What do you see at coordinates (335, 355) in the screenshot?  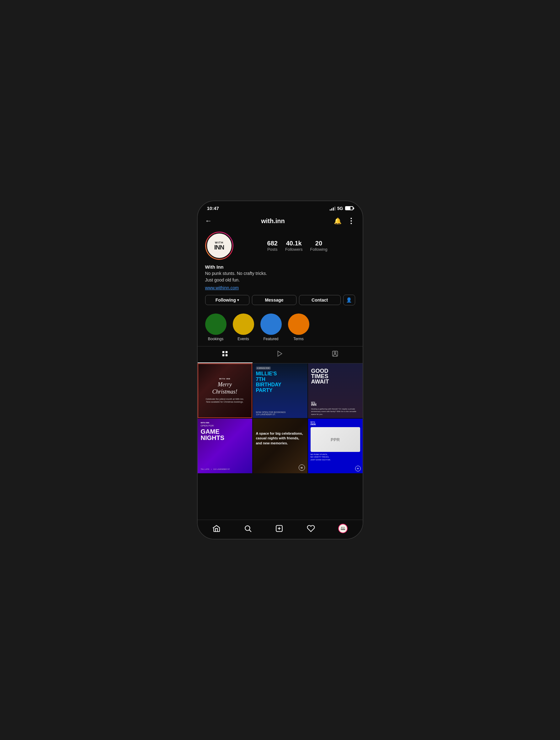 I see `tab-tagged` at bounding box center [335, 355].